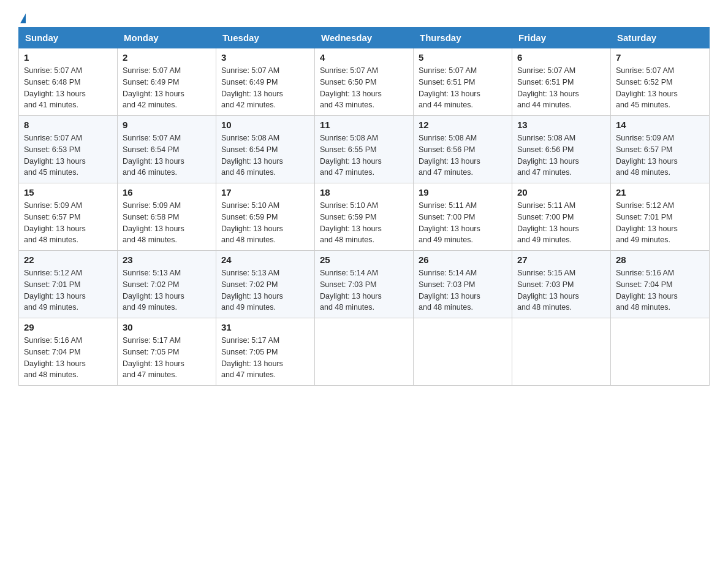 Image resolution: width=728 pixels, height=563 pixels. Describe the element at coordinates (660, 223) in the screenshot. I see `day-info: Sunrise: 5:12 AMSunset: 7:01 PMDaylight:…` at that location.